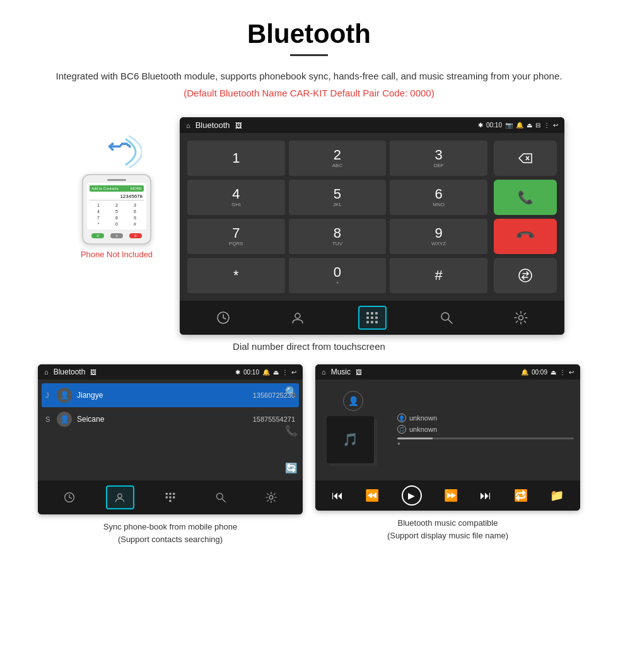  Describe the element at coordinates (309, 93) in the screenshot. I see `pair-code-text: (Default Bluetooth Name CAR-KIT Default …` at that location.